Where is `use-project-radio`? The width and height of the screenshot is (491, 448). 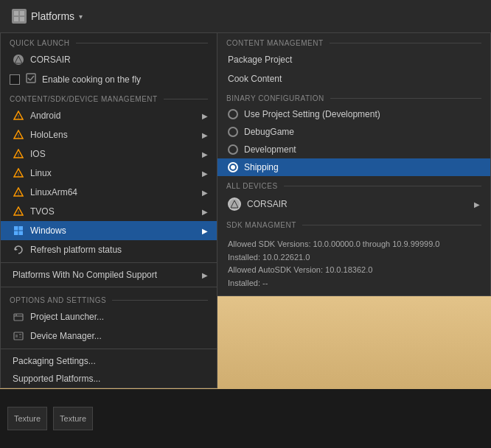 use-project-radio is located at coordinates (233, 114).